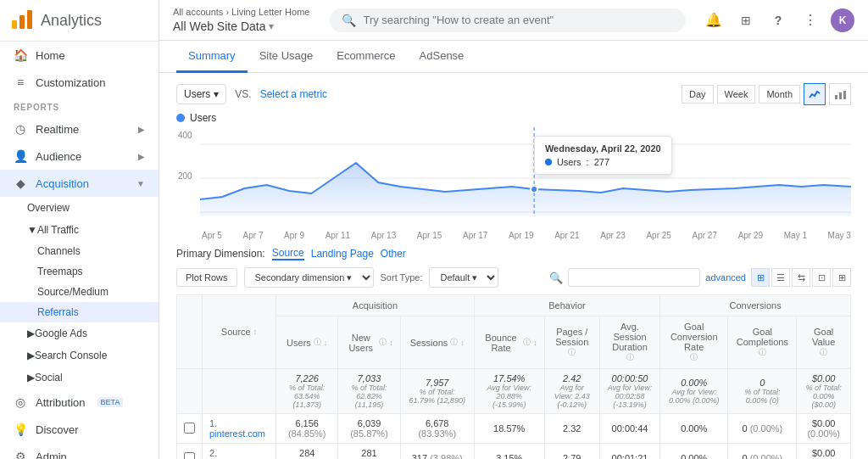 The image size is (868, 459). I want to click on help-icon: ?, so click(778, 20).